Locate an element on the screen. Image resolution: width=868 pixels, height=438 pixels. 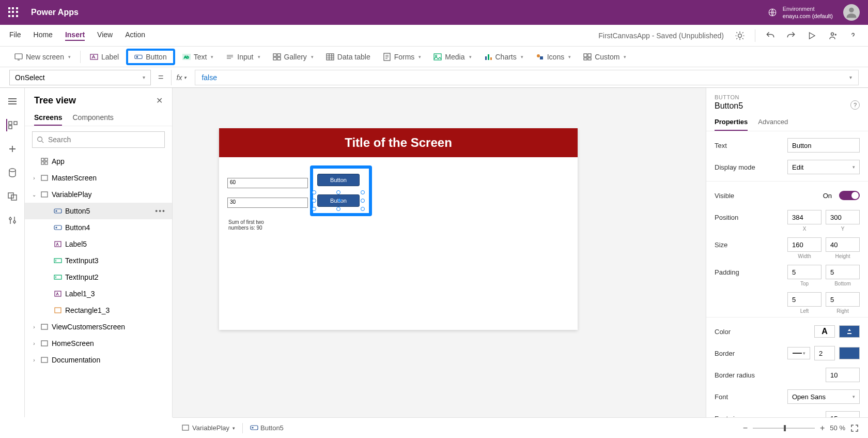
breadcrumb-control: Button5 is located at coordinates (267, 428).